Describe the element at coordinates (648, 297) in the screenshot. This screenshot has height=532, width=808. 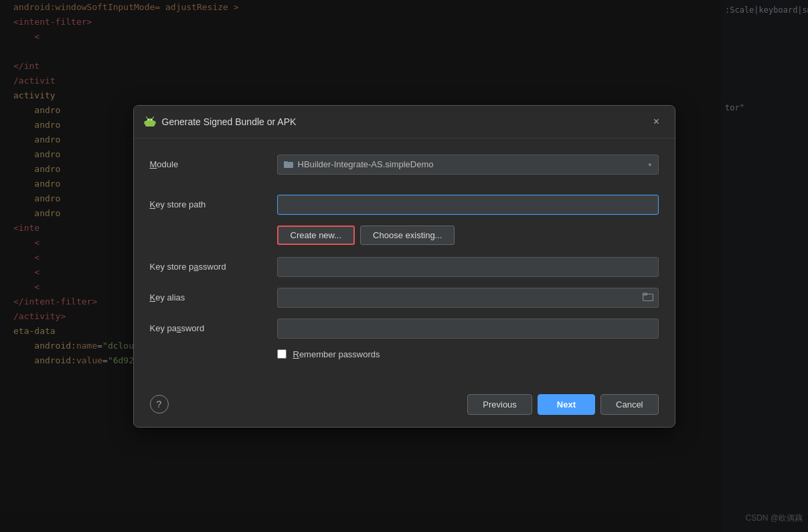
I see `key-alias-folder-icon` at that location.